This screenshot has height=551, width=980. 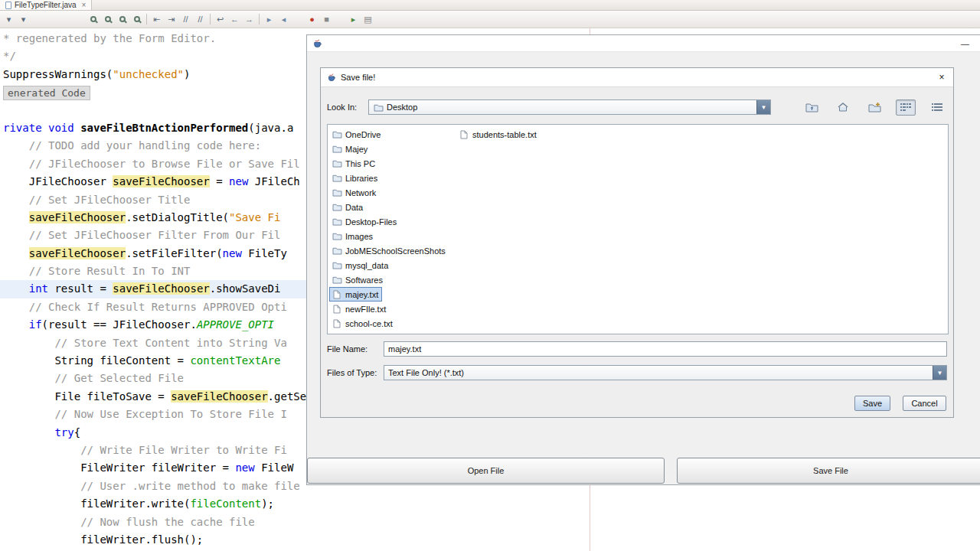 I want to click on stop-macro-icon: ■, so click(x=326, y=19).